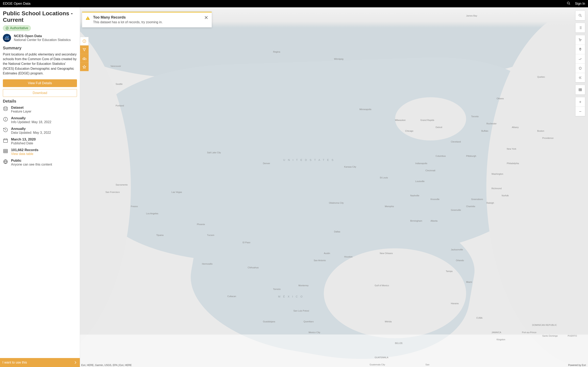 This screenshot has height=367, width=588. I want to click on calendar-icon, so click(6, 141).